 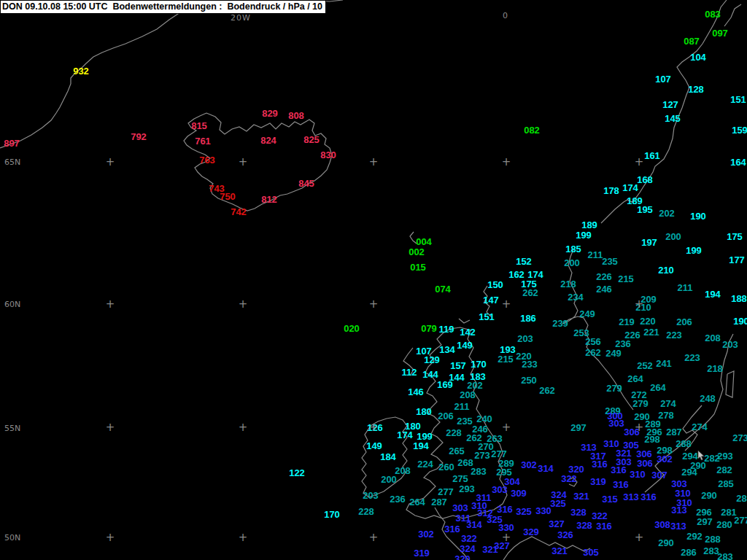 I want to click on station-value: 307, so click(x=659, y=475).